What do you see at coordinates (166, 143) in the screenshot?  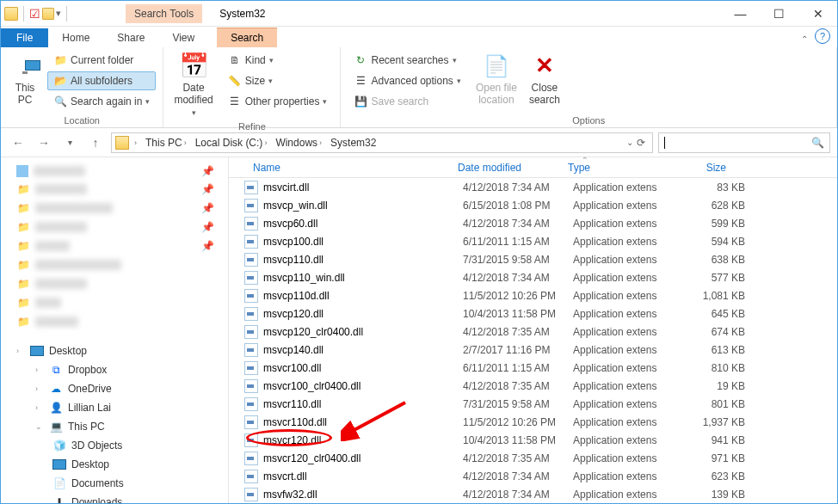 I see `crumb-thispc: This PC›` at bounding box center [166, 143].